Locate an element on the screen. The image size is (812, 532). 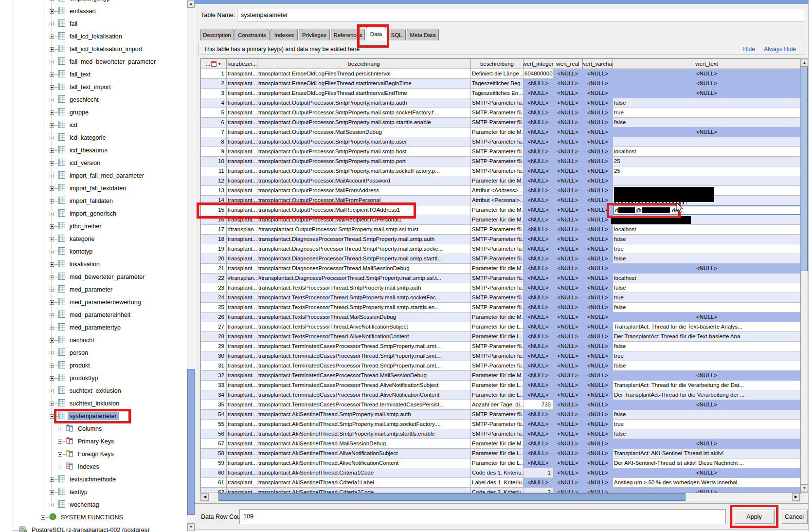
tree-item-label: Indexes is located at coordinates (89, 467).